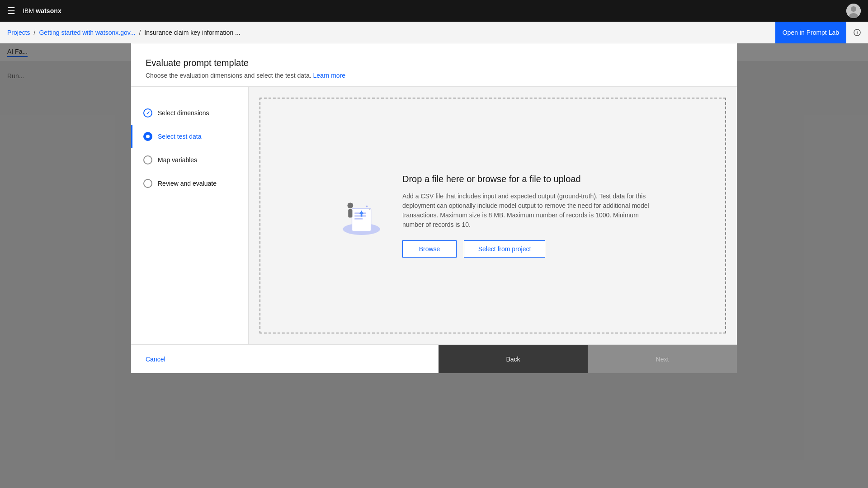  Describe the element at coordinates (11, 11) in the screenshot. I see `menu-icon: ☰` at that location.